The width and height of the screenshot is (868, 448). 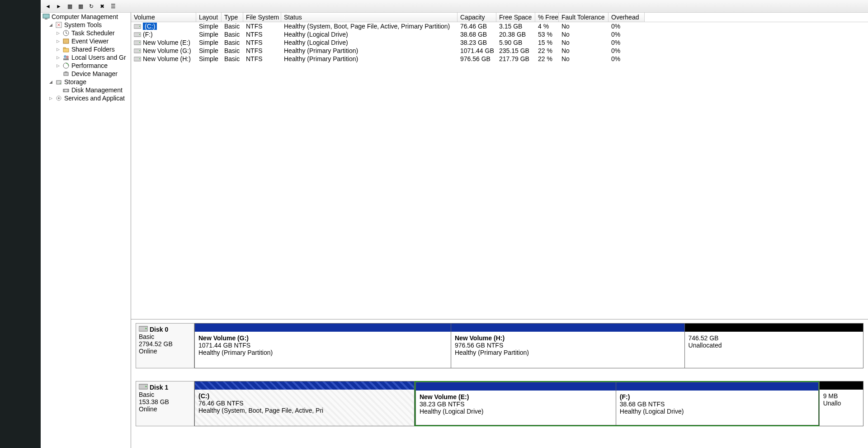 What do you see at coordinates (841, 408) in the screenshot?
I see `partition-body: 9 MBUnallo` at bounding box center [841, 408].